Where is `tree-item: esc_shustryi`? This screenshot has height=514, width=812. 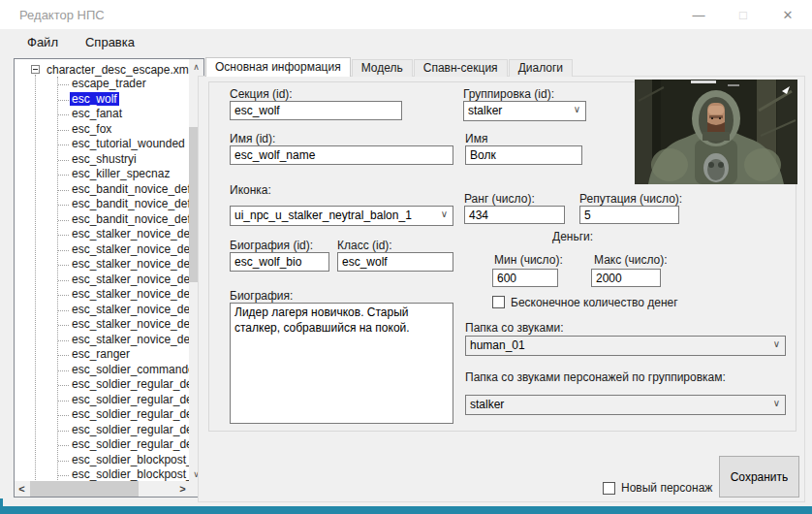 tree-item: esc_shustryi is located at coordinates (103, 160).